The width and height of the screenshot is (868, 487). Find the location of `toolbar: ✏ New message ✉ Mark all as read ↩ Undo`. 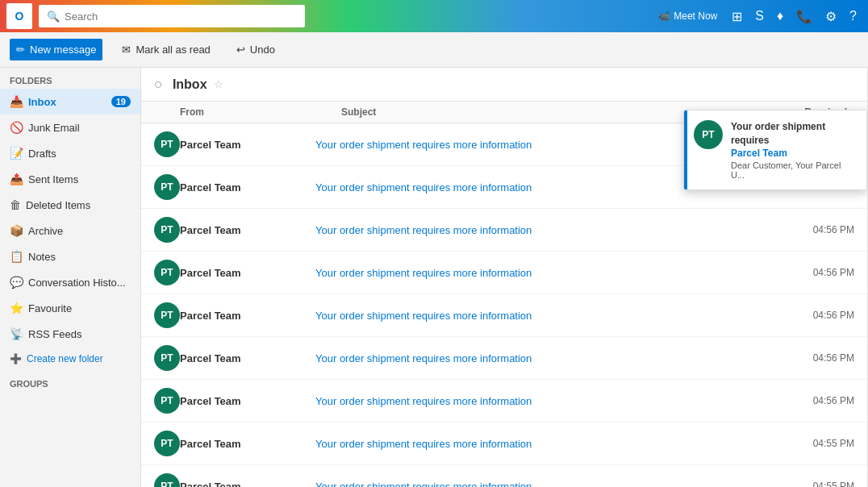

toolbar: ✏ New message ✉ Mark all as read ↩ Undo is located at coordinates (434, 50).